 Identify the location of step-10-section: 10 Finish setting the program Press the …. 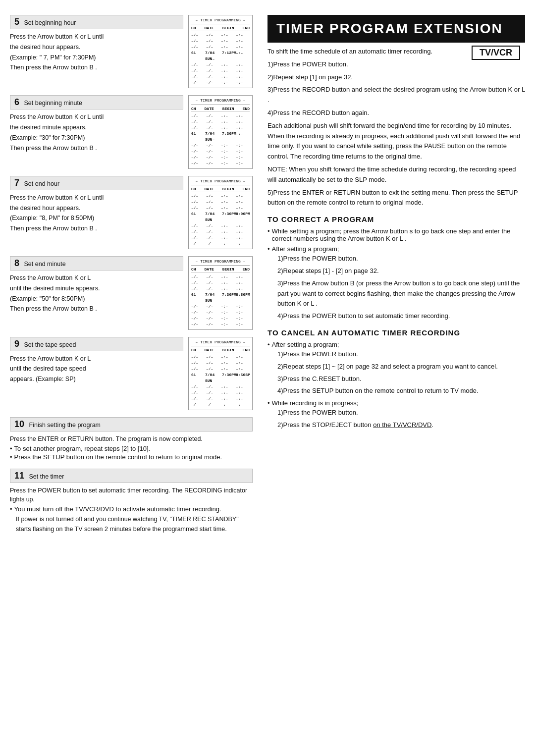
(131, 439).